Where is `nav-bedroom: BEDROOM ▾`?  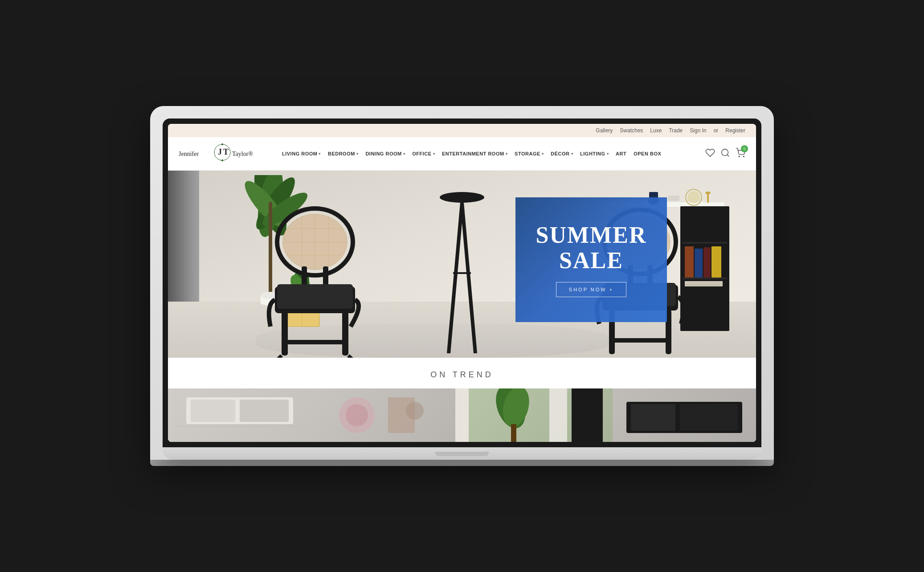 nav-bedroom: BEDROOM ▾ is located at coordinates (343, 154).